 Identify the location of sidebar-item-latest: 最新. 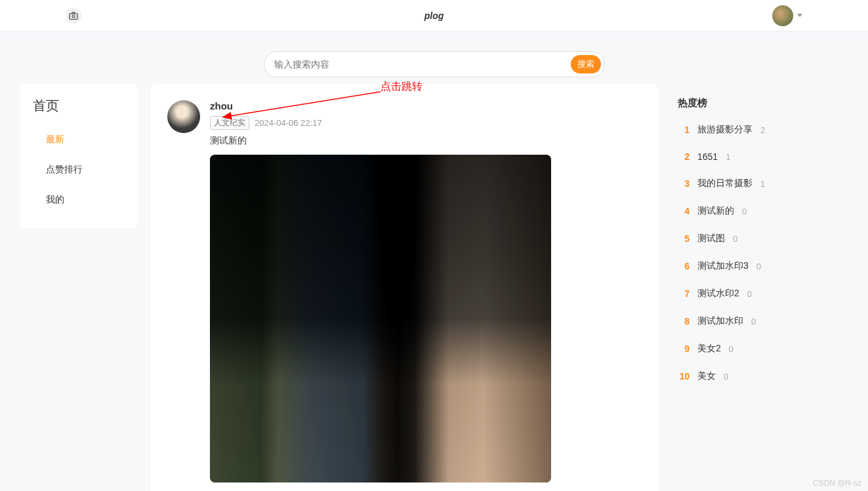
(79, 140).